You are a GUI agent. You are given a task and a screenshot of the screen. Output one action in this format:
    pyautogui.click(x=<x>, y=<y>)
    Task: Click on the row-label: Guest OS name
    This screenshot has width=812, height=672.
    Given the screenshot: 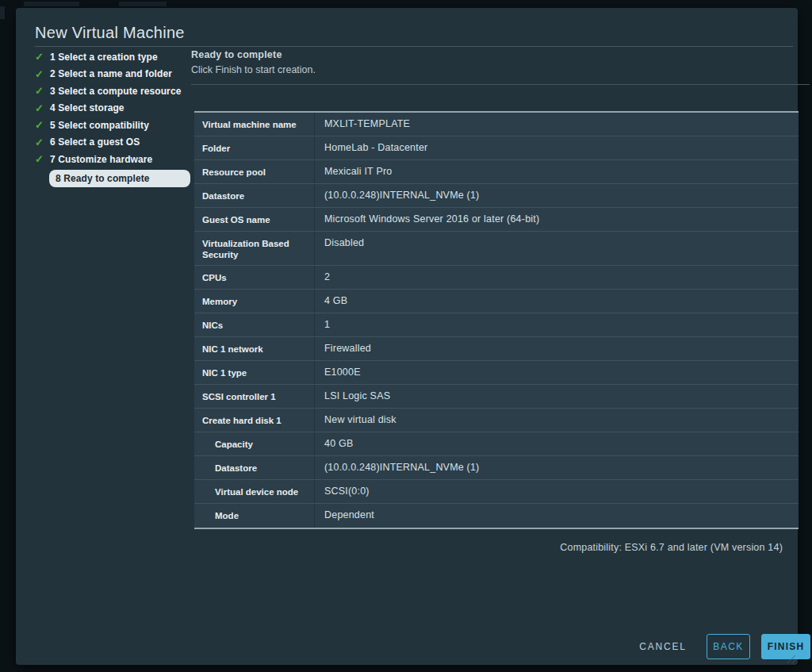 What is the action you would take?
    pyautogui.click(x=255, y=219)
    